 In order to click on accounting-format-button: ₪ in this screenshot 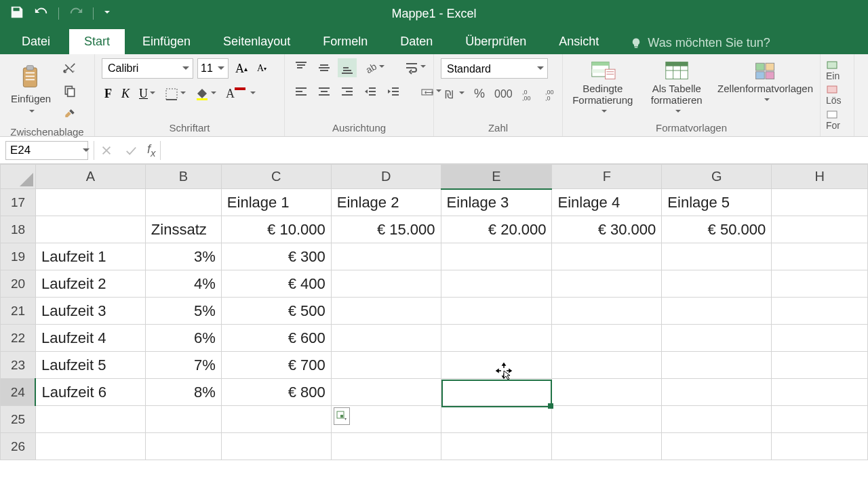, I will do `click(454, 94)`.